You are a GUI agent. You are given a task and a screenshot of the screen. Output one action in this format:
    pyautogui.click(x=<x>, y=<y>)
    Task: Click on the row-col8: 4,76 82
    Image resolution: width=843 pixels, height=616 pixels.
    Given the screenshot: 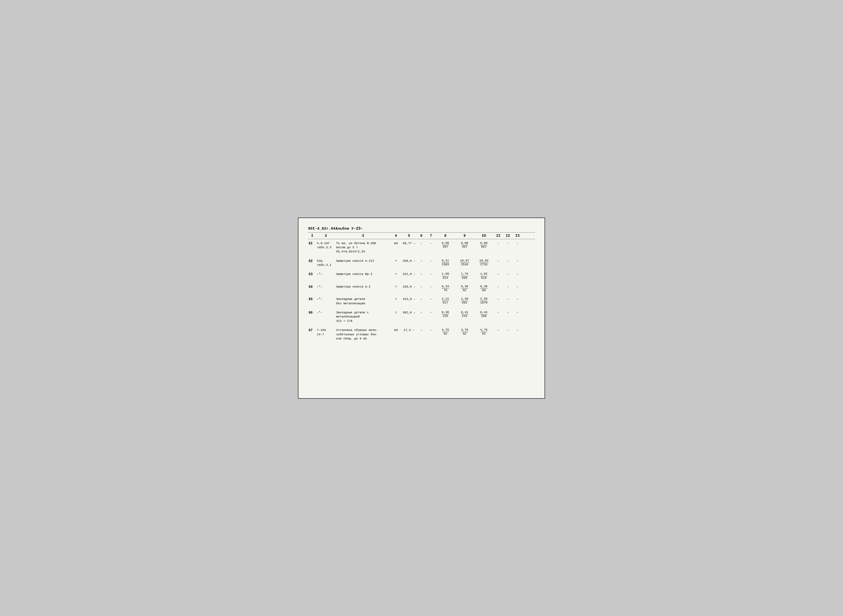 What is the action you would take?
    pyautogui.click(x=445, y=332)
    